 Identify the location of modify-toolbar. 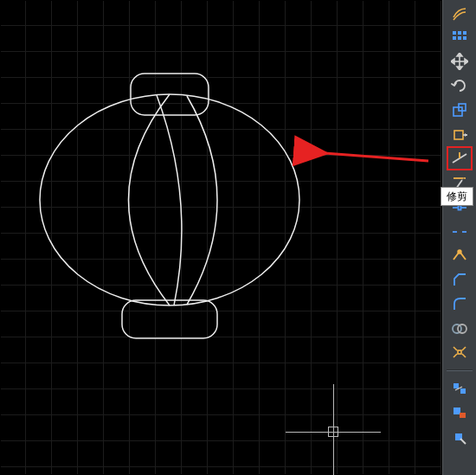
(459, 237).